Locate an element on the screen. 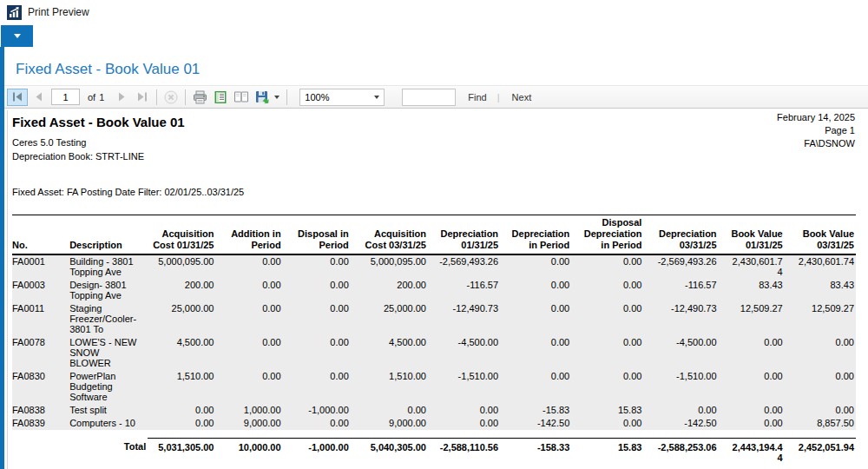 This screenshot has width=868, height=469. book-layout-icon is located at coordinates (241, 97).